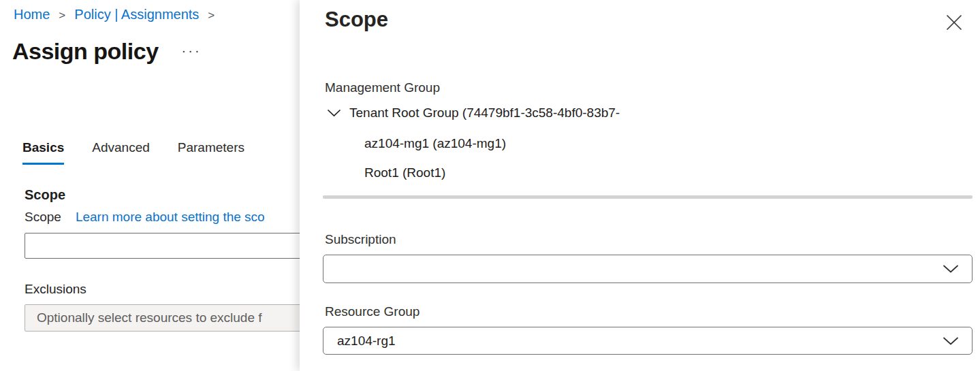 This screenshot has height=371, width=980. Describe the element at coordinates (192, 50) in the screenshot. I see `more-options-ellipsis-icon: ···` at that location.